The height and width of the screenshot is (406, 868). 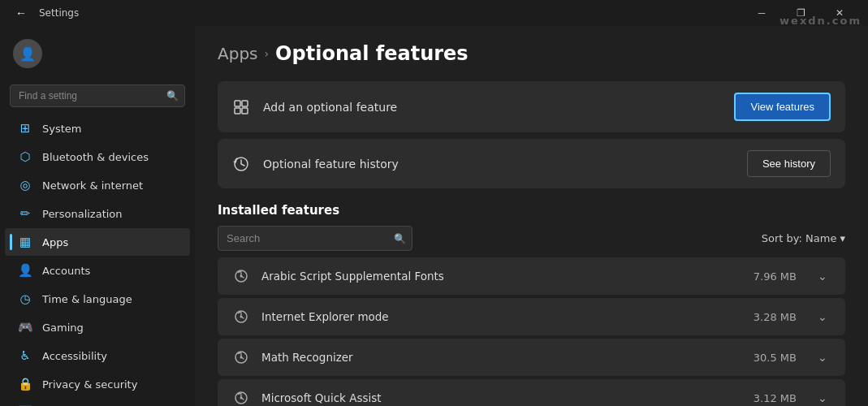 I want to click on sidebar-item-label-apps: Apps, so click(x=110, y=242).